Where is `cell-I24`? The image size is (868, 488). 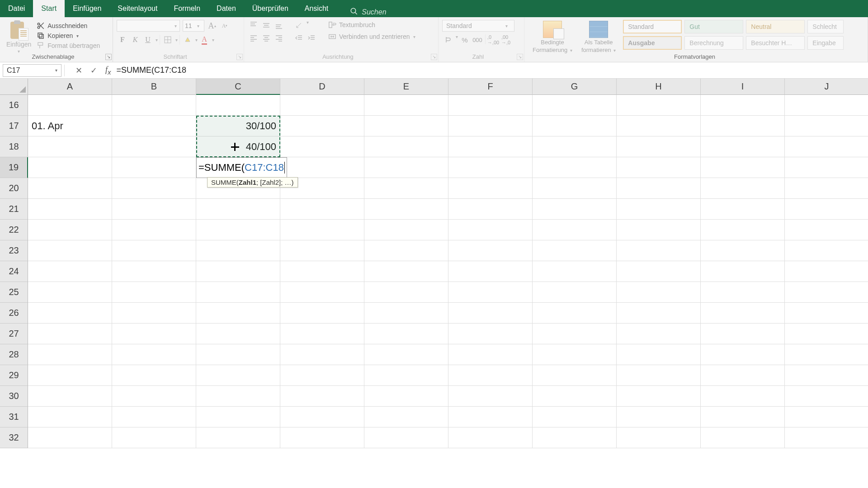
cell-I24 is located at coordinates (743, 272).